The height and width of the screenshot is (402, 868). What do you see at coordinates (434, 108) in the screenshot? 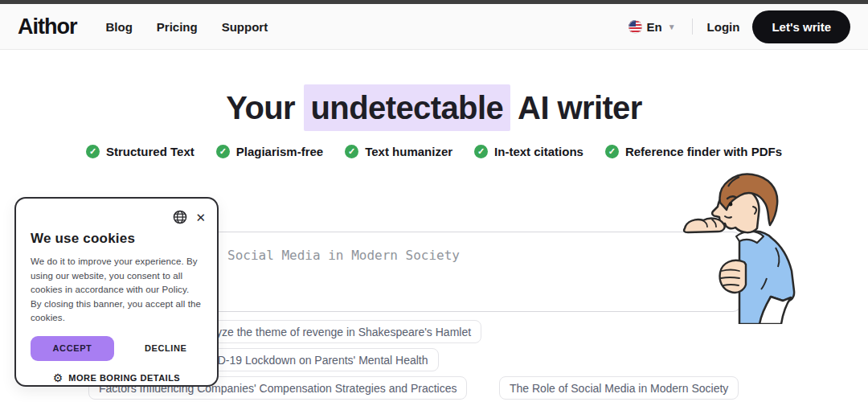
I see `page-title: Your undetectable AI writer` at bounding box center [434, 108].